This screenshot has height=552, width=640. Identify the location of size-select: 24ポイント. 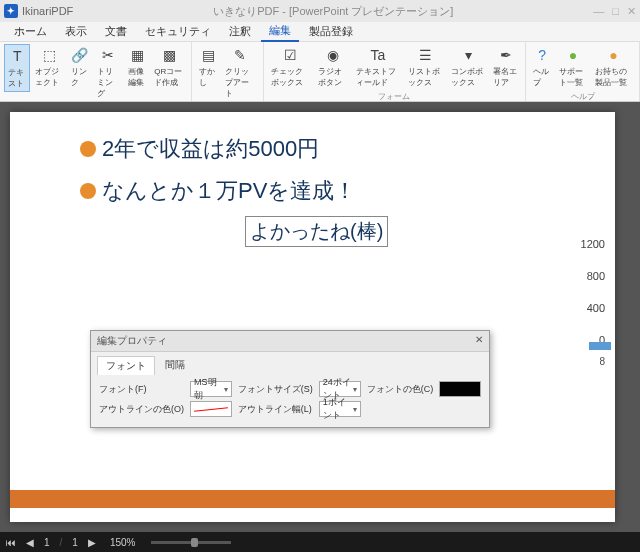
(340, 389).